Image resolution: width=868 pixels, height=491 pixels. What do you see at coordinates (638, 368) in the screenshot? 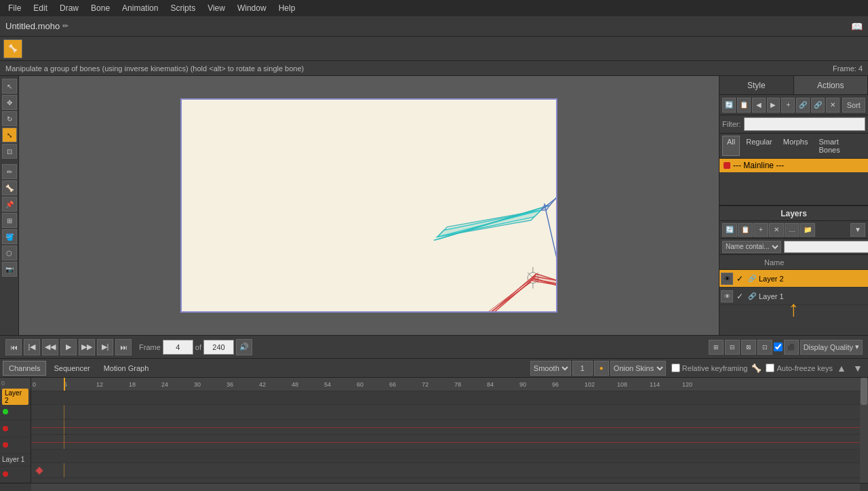
I see `onion-skins-select: Onion Skins` at bounding box center [638, 368].